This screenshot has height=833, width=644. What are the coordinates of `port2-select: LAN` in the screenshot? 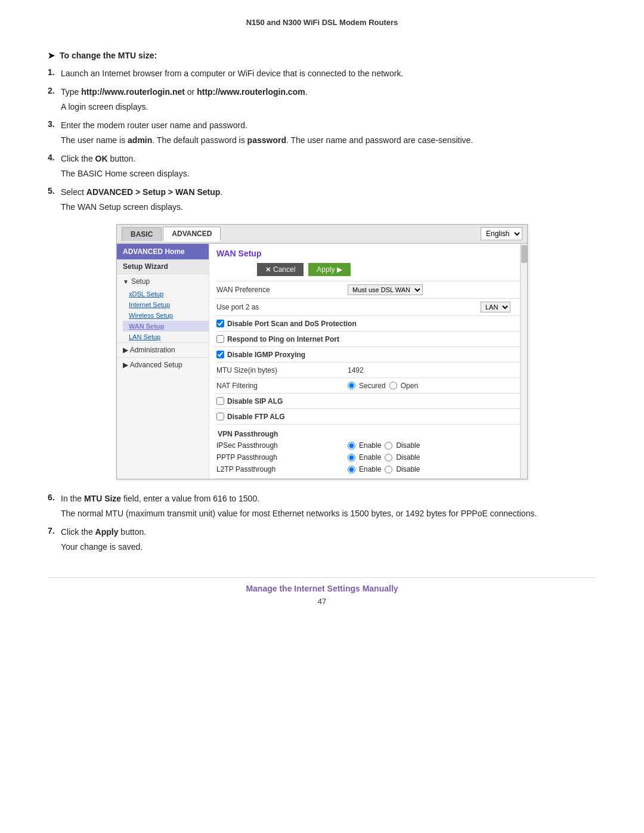 It's located at (496, 307).